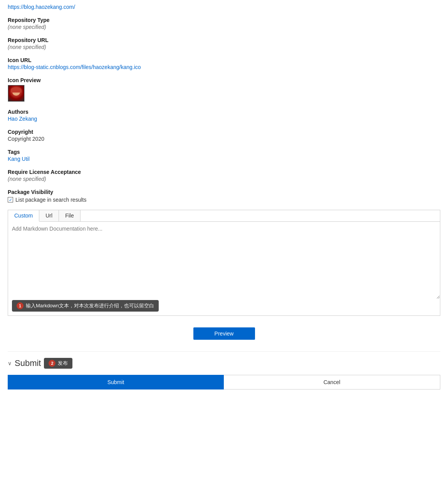 This screenshot has width=448, height=494. Describe the element at coordinates (224, 80) in the screenshot. I see `icon-preview-label: Icon Preview` at that location.